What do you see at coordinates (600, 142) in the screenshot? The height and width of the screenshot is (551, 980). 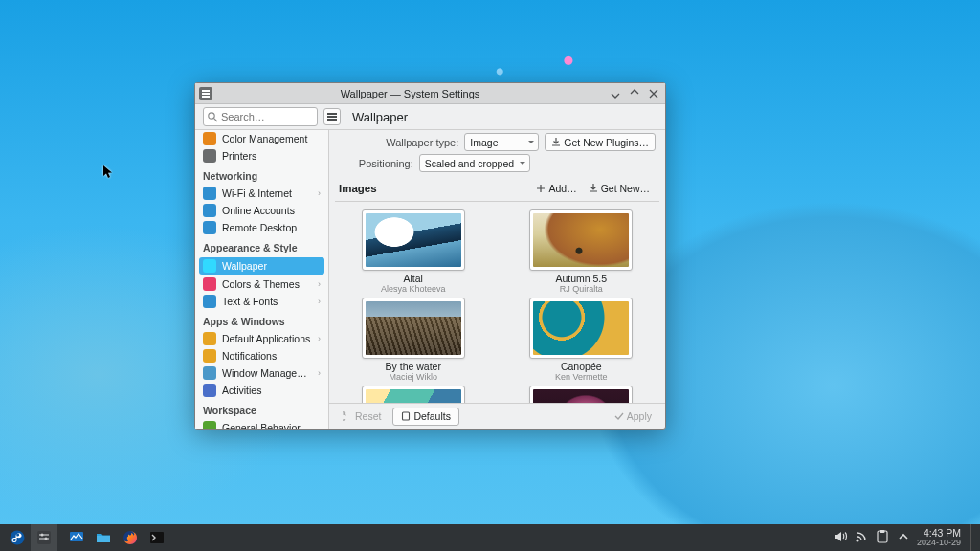 I see `get-new-plugins-button: Get New Plugins…` at bounding box center [600, 142].